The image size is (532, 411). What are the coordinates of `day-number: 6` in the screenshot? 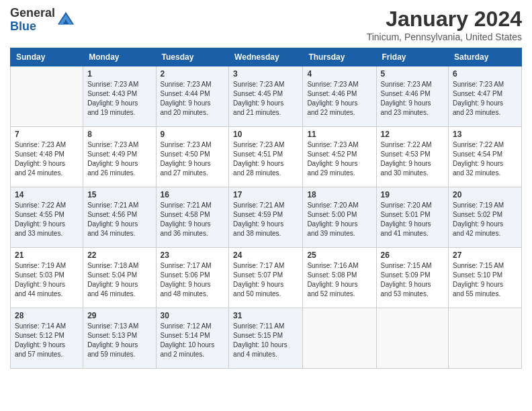 It's located at (485, 74).